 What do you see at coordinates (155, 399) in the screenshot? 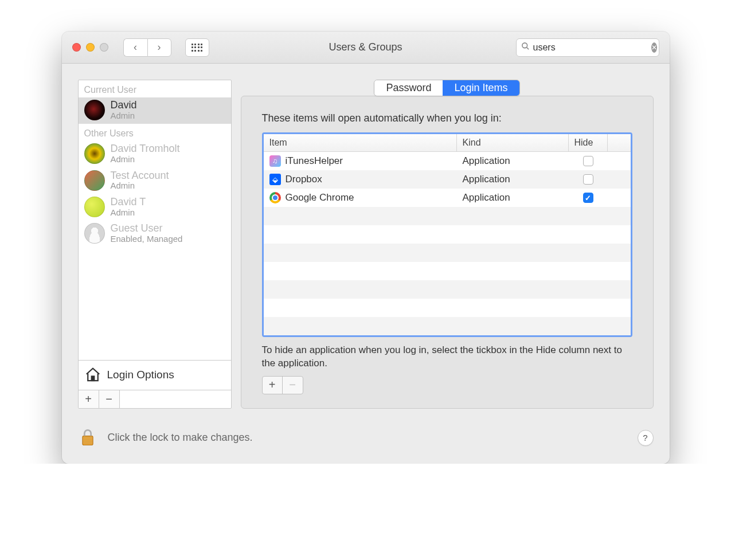
I see `sidebar-footer: + −` at bounding box center [155, 399].